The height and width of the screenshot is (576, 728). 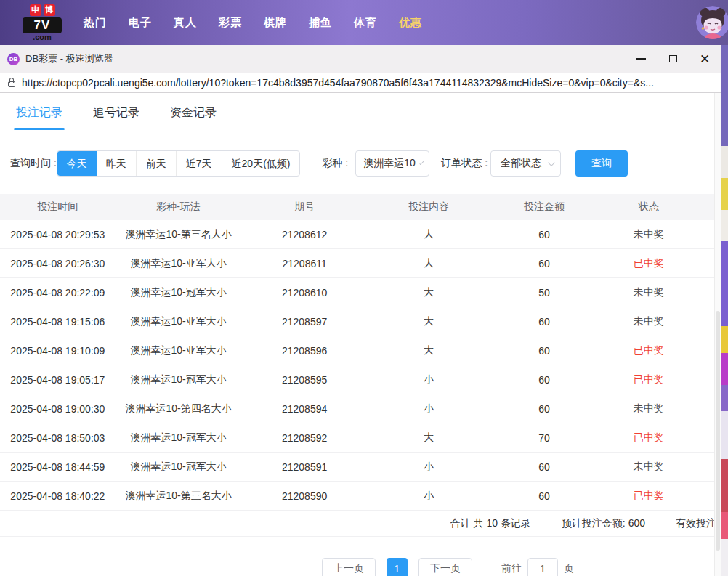 What do you see at coordinates (193, 115) in the screenshot?
I see `tab-fund-records: 资金记录` at bounding box center [193, 115].